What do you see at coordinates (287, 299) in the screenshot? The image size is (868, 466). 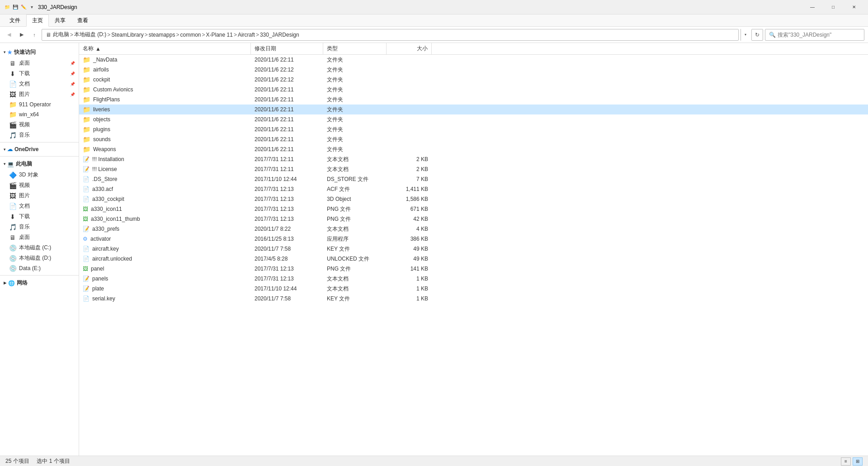 I see `cell-date: 2020/11/7 7:58` at bounding box center [287, 299].